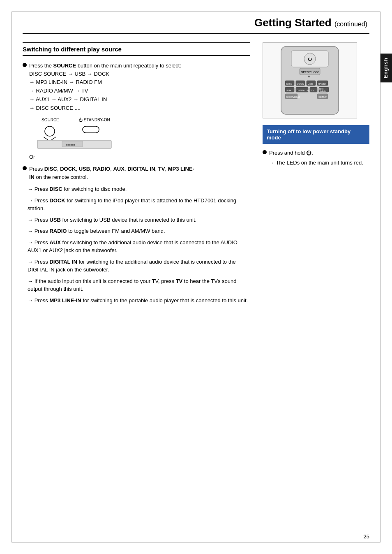 The height and width of the screenshot is (554, 392). What do you see at coordinates (136, 266) in the screenshot?
I see `arrow-digital-in: Press DIGITAL IN for switching to the ad…` at bounding box center [136, 266].